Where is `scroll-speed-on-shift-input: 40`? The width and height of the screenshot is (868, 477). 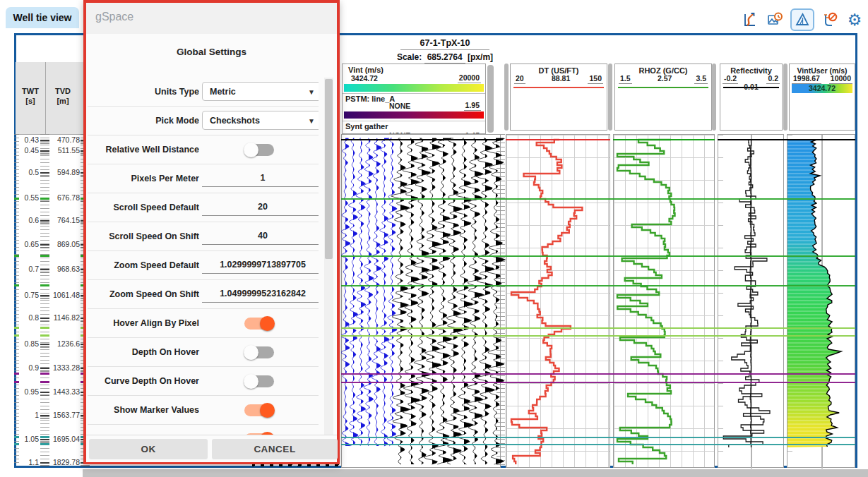
scroll-speed-on-shift-input: 40 is located at coordinates (260, 236).